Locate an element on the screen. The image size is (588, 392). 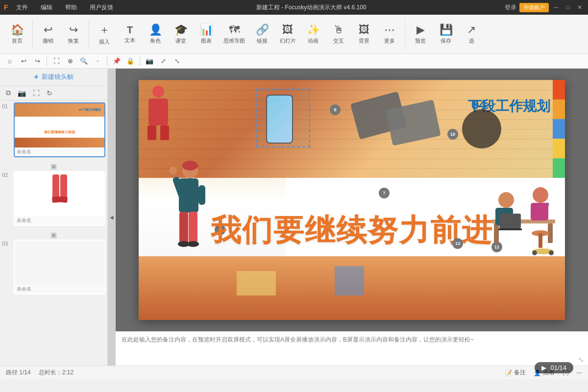
sec-lock-btn: 🔒 is located at coordinates (130, 61).